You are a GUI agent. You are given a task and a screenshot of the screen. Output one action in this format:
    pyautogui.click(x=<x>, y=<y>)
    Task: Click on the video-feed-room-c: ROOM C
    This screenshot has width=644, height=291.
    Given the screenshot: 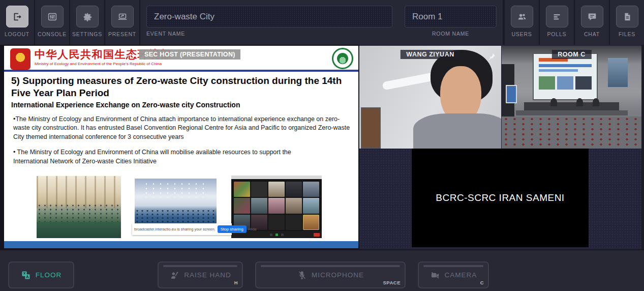 What is the action you would take?
    pyautogui.click(x=571, y=97)
    